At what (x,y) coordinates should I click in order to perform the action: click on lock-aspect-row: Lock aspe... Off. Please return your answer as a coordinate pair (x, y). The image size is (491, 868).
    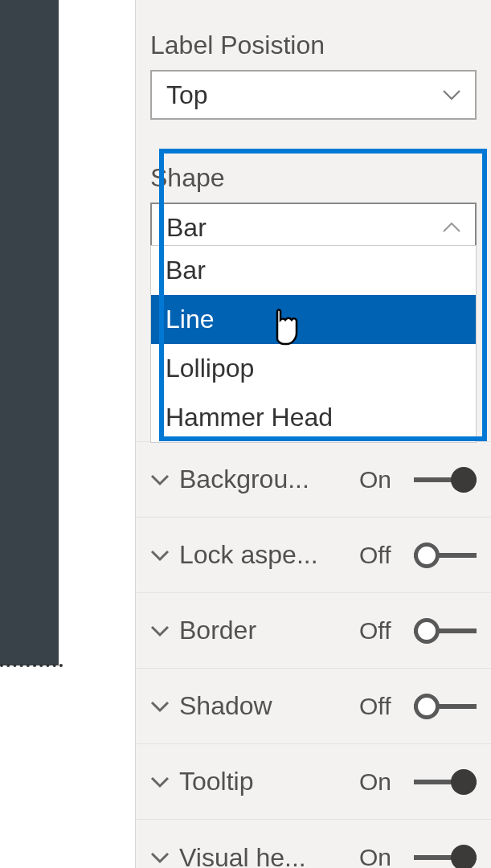
    Looking at the image, I should click on (313, 555).